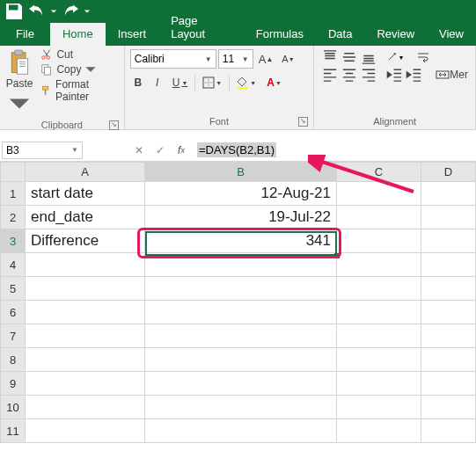 The width and height of the screenshot is (476, 458). Describe the element at coordinates (37, 11) in the screenshot. I see `undo-icon` at that location.